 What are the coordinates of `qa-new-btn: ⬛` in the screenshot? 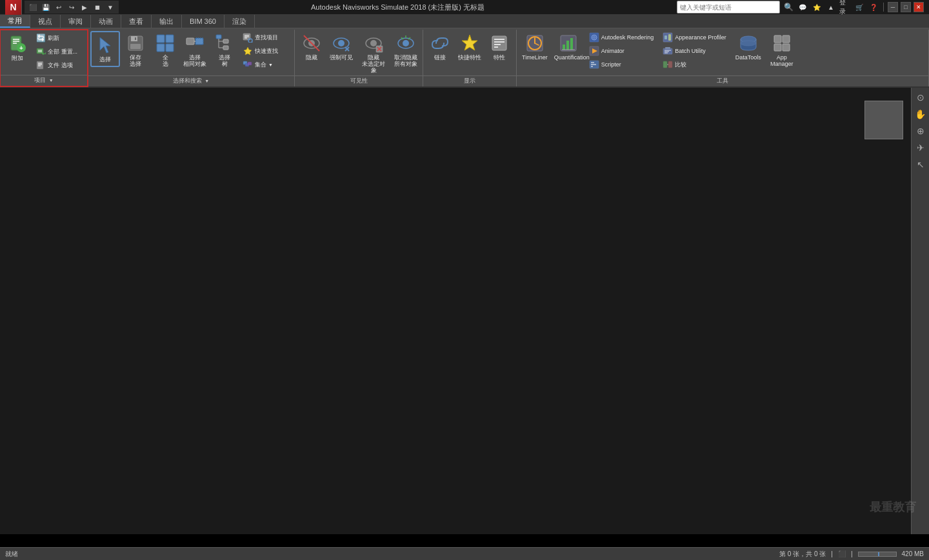 It's located at (33, 7).